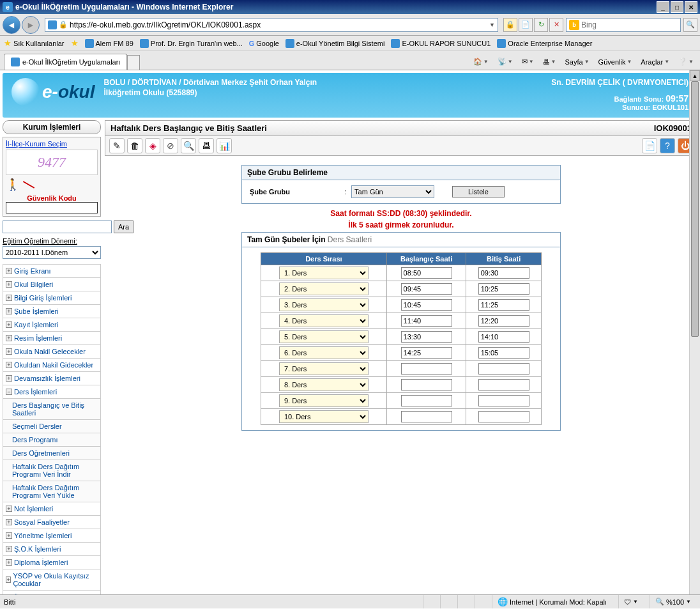 The width and height of the screenshot is (700, 611). What do you see at coordinates (663, 7) in the screenshot?
I see `minimize-button: _` at bounding box center [663, 7].